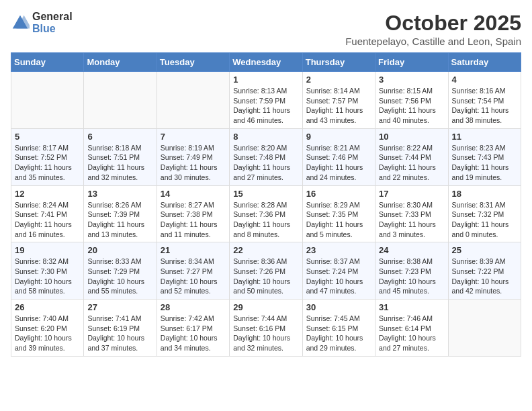 Image resolution: width=532 pixels, height=411 pixels. Describe the element at coordinates (47, 308) in the screenshot. I see `day-number: 26` at that location.